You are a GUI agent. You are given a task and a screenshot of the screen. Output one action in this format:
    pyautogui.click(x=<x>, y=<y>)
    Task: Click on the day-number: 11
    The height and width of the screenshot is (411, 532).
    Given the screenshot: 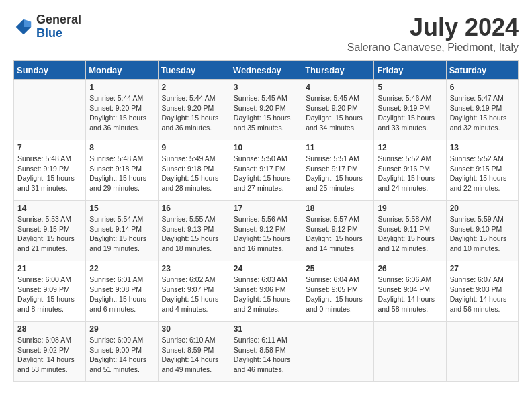 What is the action you would take?
    pyautogui.click(x=338, y=148)
    